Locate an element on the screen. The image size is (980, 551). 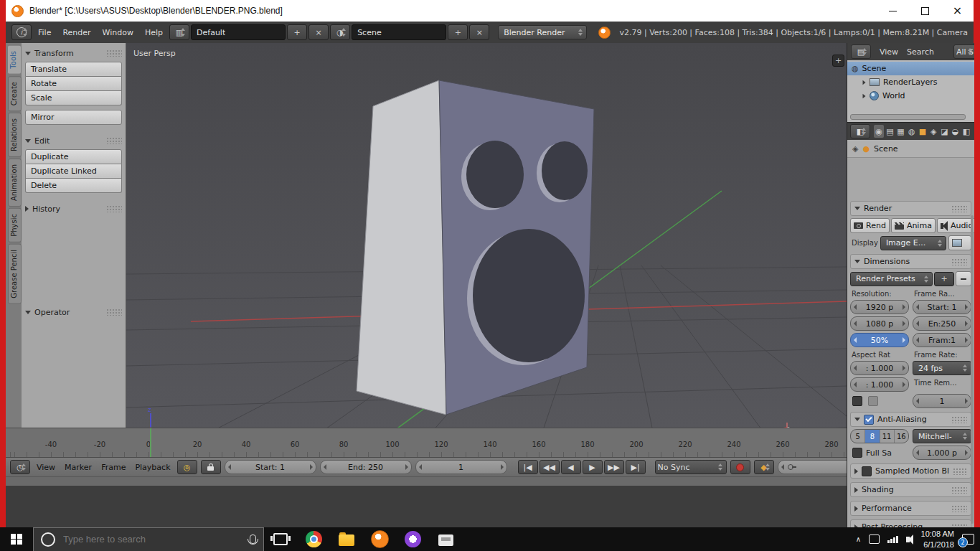
tab-animation: Animation is located at coordinates (14, 182).